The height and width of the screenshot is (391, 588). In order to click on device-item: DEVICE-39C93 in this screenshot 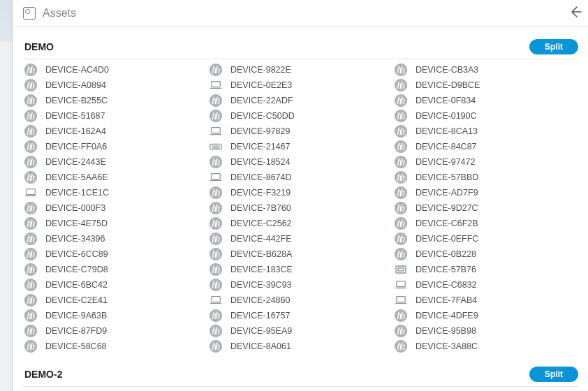, I will do `click(300, 285)`.